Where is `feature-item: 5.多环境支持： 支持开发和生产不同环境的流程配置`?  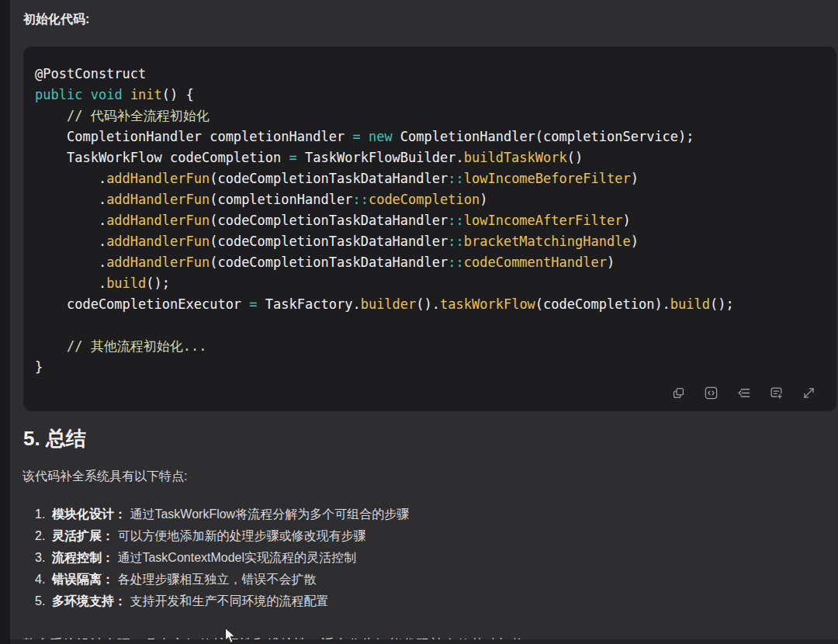 feature-item: 5.多环境支持： 支持开发和生产不同环境的流程配置 is located at coordinates (424, 601).